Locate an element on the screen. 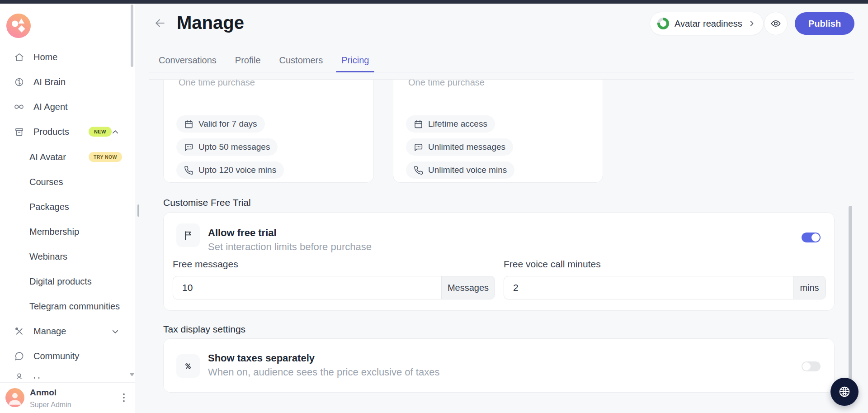  sidebar-item-label: Products is located at coordinates (52, 132).